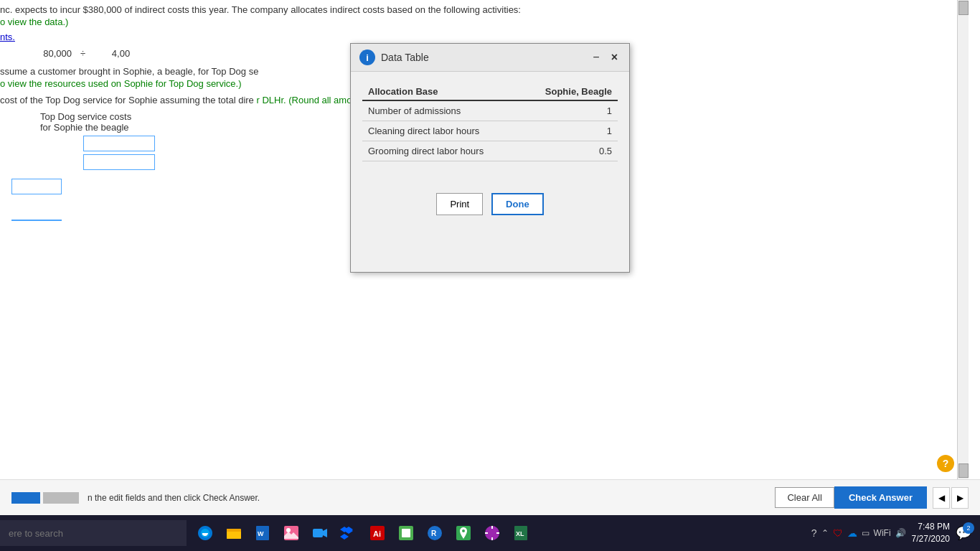  I want to click on taskbar-time: 7:48 PM 7/27/2020, so click(931, 533).